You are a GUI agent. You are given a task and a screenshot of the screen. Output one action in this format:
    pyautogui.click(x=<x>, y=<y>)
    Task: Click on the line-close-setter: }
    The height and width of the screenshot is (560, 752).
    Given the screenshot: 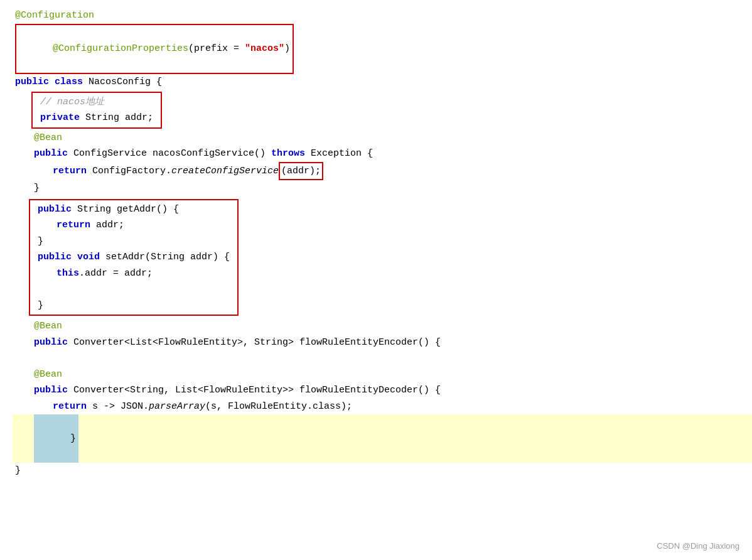 What is the action you would take?
    pyautogui.click(x=134, y=306)
    